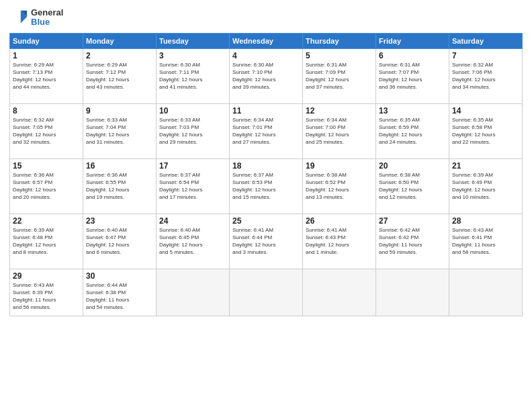 This screenshot has width=532, height=411. Describe the element at coordinates (193, 76) in the screenshot. I see `calendar-cell: 3 Sunrise: 6:30 AM Sunset: 7:11 PM Dayli…` at that location.